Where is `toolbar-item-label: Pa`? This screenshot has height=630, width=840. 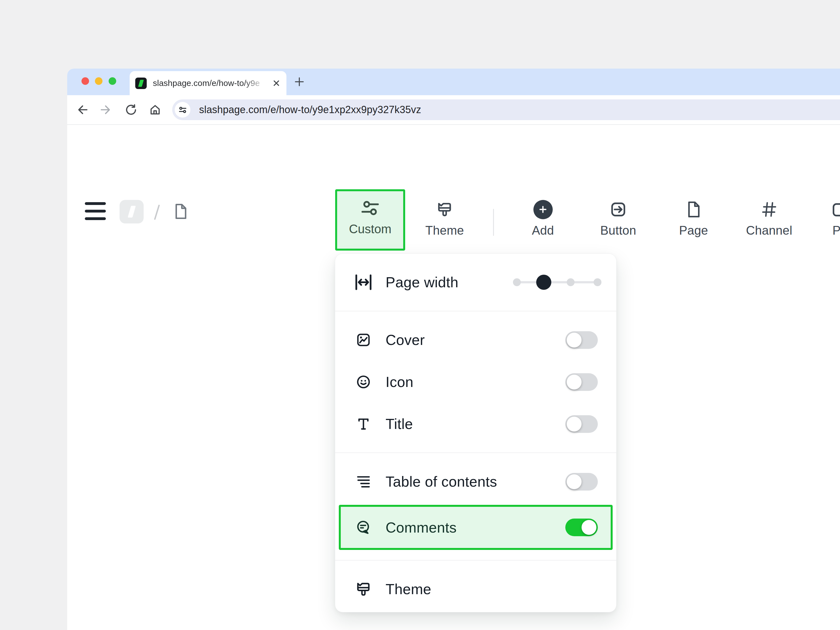
toolbar-item-label: Pa is located at coordinates (836, 230).